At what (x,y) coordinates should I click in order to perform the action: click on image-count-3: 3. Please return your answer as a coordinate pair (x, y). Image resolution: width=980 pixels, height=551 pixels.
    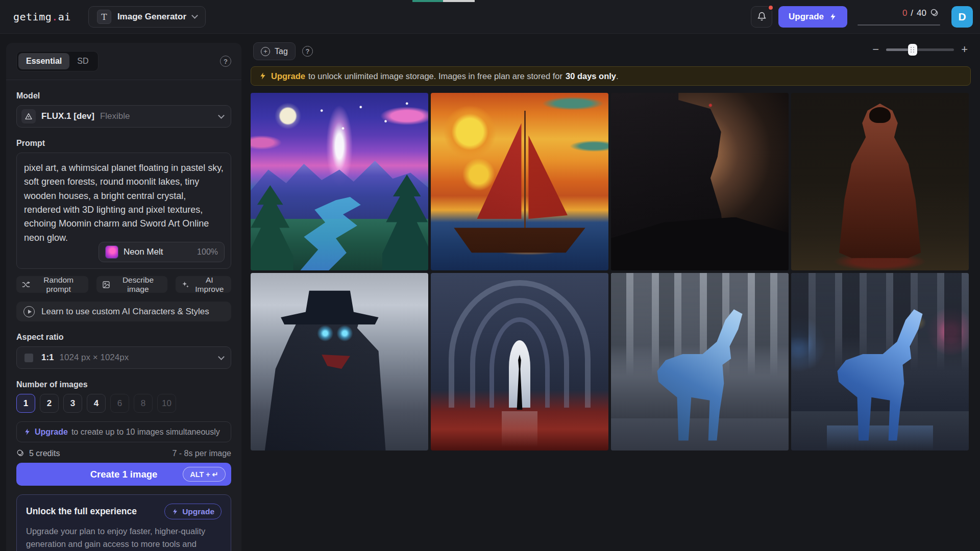
    Looking at the image, I should click on (72, 403).